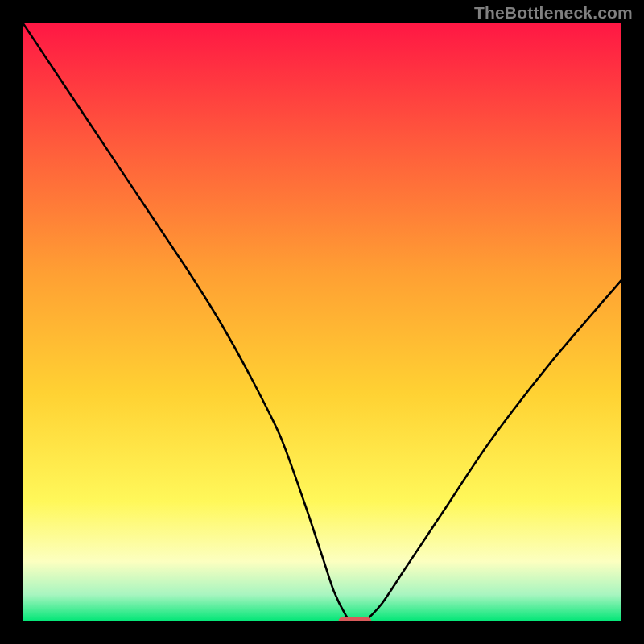 This screenshot has width=644, height=644. What do you see at coordinates (354, 619) in the screenshot?
I see `optimum-marker` at bounding box center [354, 619].